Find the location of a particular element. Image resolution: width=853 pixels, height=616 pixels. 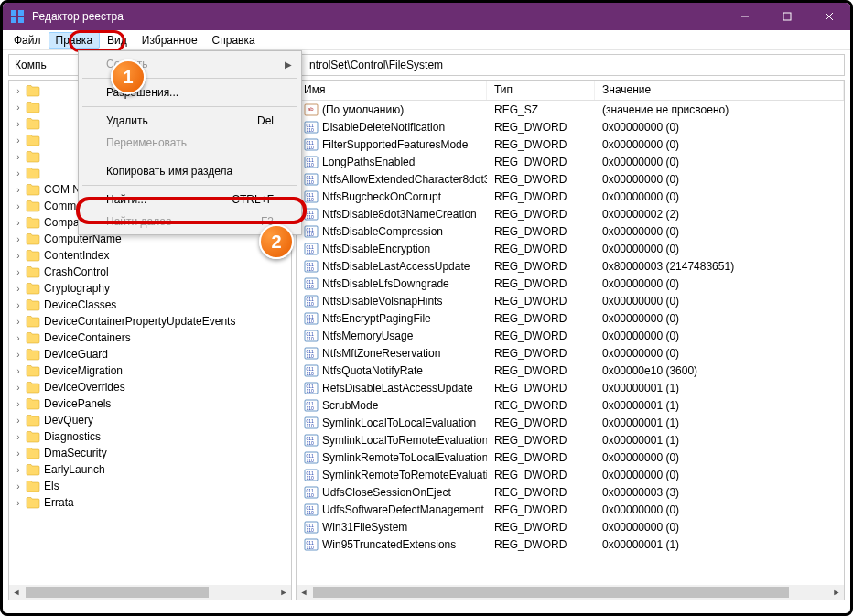

tree-horizontal-scrollbar: ◄ ► is located at coordinates (150, 592).